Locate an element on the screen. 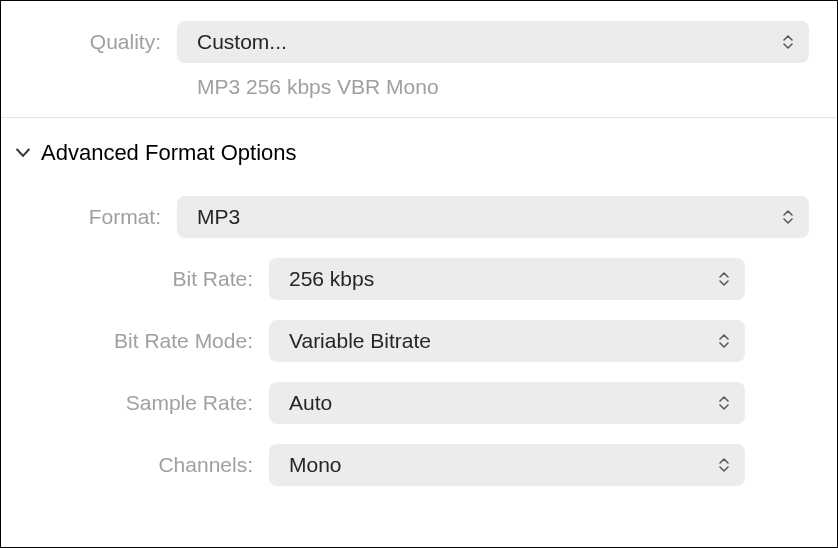 The height and width of the screenshot is (548, 838). quality-value: Custom... is located at coordinates (242, 42).